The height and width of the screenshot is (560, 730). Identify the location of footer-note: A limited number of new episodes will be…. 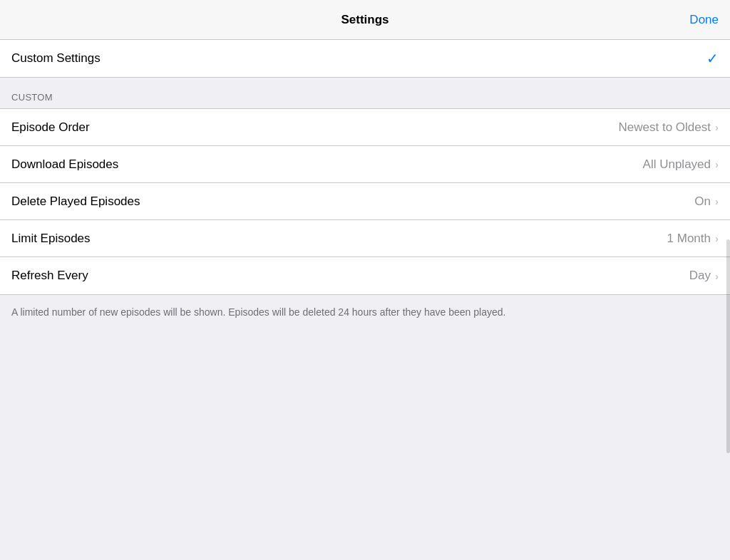
(365, 312).